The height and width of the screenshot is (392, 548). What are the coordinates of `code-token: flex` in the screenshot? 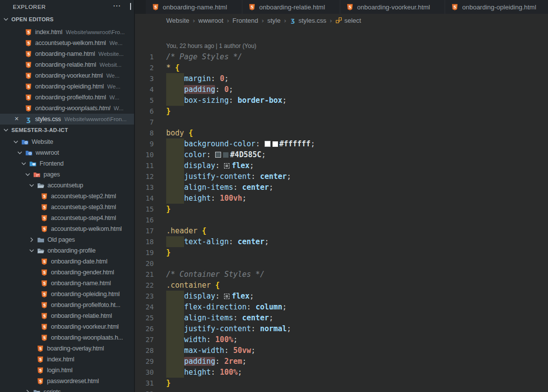 It's located at (240, 166).